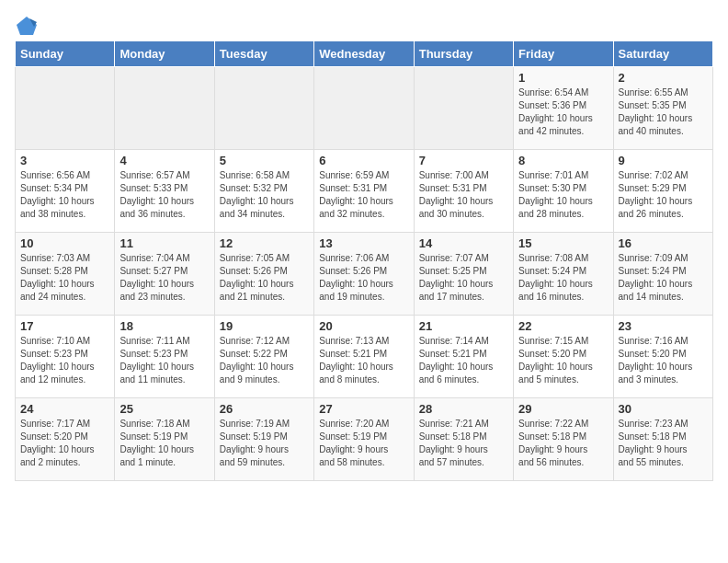 This screenshot has height=563, width=728. I want to click on day-info: Sunrise: 7:21 AM Sunset: 5:18 PM Dayligh…, so click(463, 443).